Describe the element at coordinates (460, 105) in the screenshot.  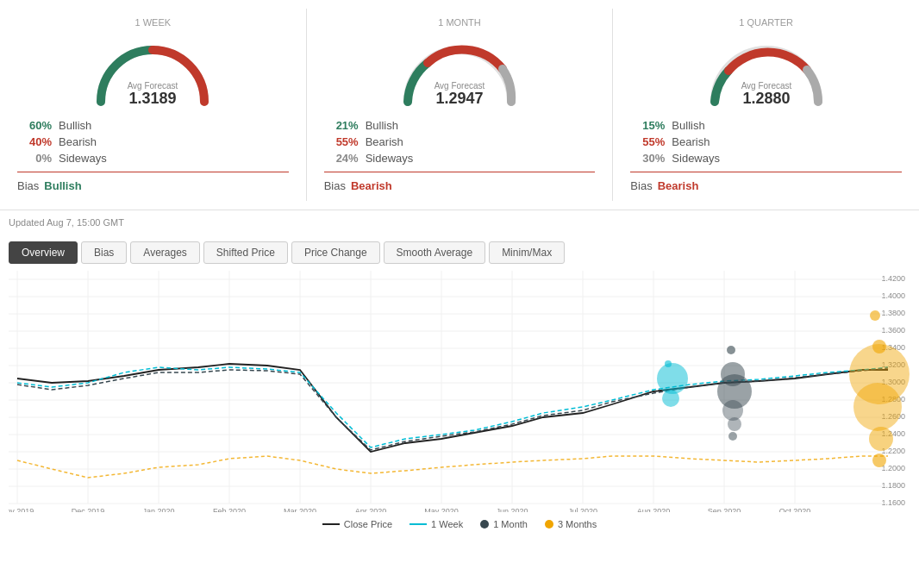
I see `gauge-panel-1month: 1 MONTH Avg Forecast 1.2947 21% Bul` at that location.